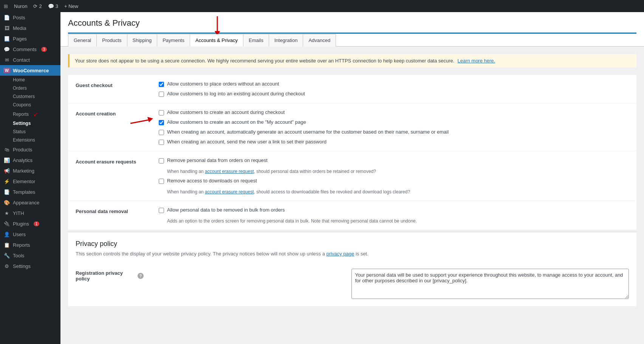  Describe the element at coordinates (352, 241) in the screenshot. I see `privacy-policy-heading: Privacy policy` at that location.